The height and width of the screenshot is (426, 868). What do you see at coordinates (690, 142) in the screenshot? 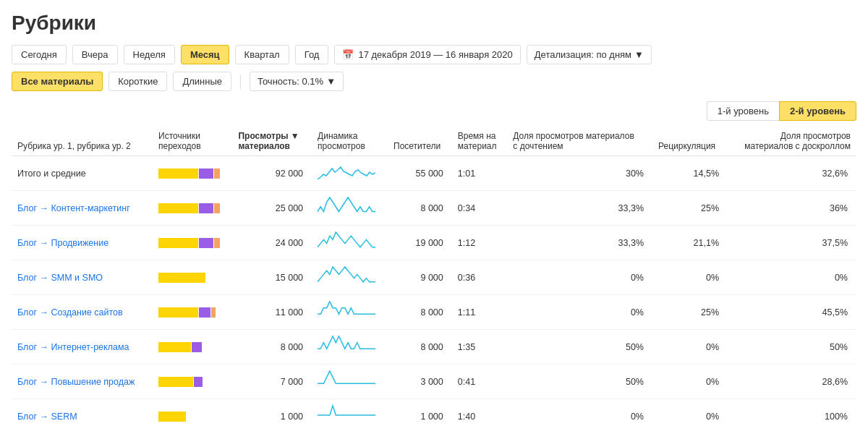
I see `col-recirc: Рециркуляция` at bounding box center [690, 142].